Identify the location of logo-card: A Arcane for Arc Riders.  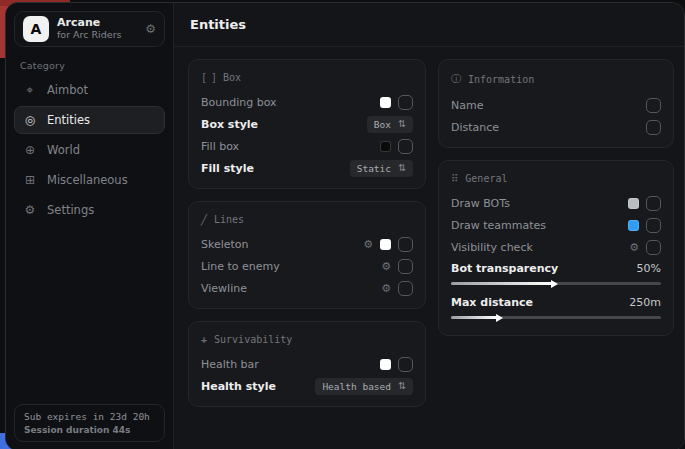
(90, 29).